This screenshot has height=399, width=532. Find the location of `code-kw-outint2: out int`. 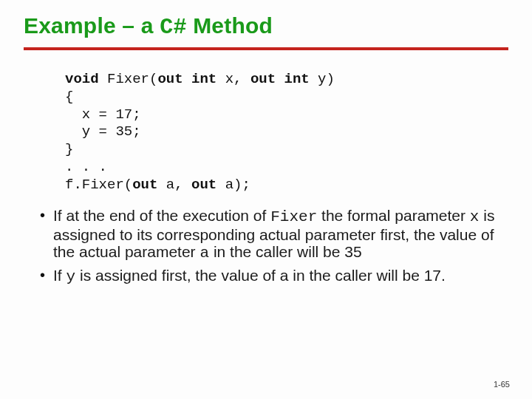

code-kw-outint2: out int is located at coordinates (280, 79).